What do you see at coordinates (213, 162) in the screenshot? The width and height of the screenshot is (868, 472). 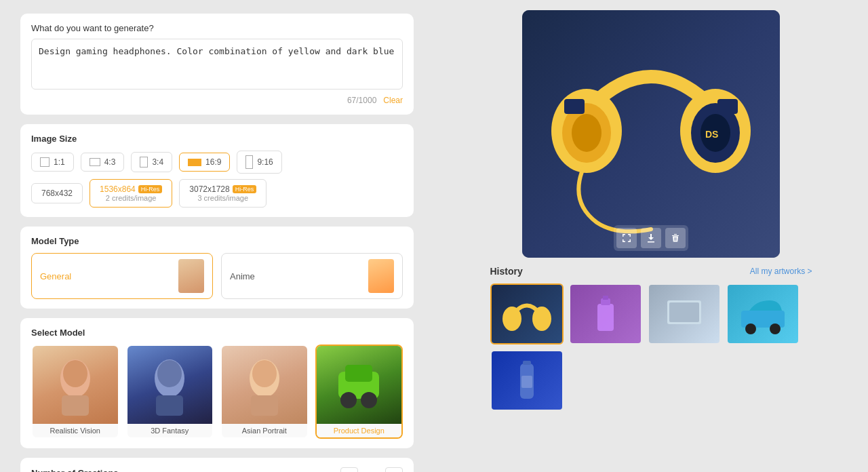 I see `size-label-16-9: 16:9` at bounding box center [213, 162].